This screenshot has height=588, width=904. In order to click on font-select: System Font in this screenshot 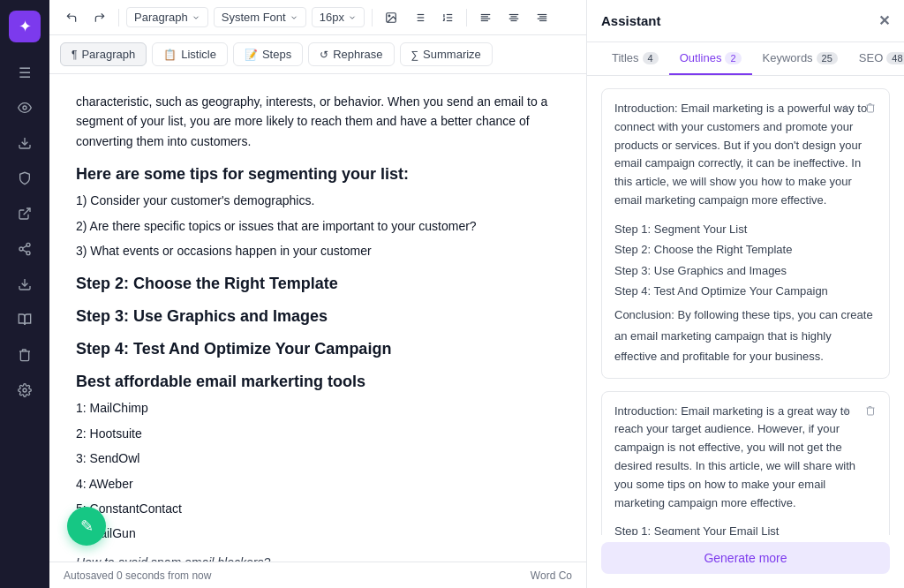, I will do `click(260, 18)`.